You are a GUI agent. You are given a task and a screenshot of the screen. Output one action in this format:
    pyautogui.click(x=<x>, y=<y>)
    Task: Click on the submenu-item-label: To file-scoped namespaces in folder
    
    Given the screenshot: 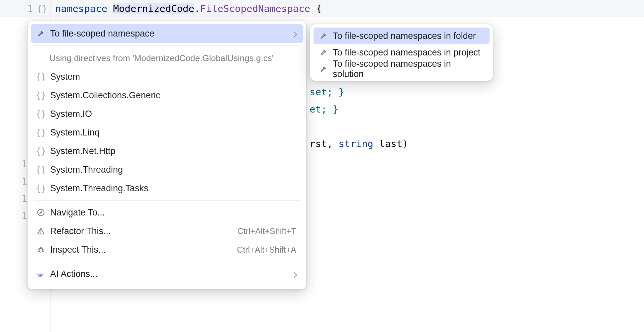 What is the action you would take?
    pyautogui.click(x=408, y=36)
    